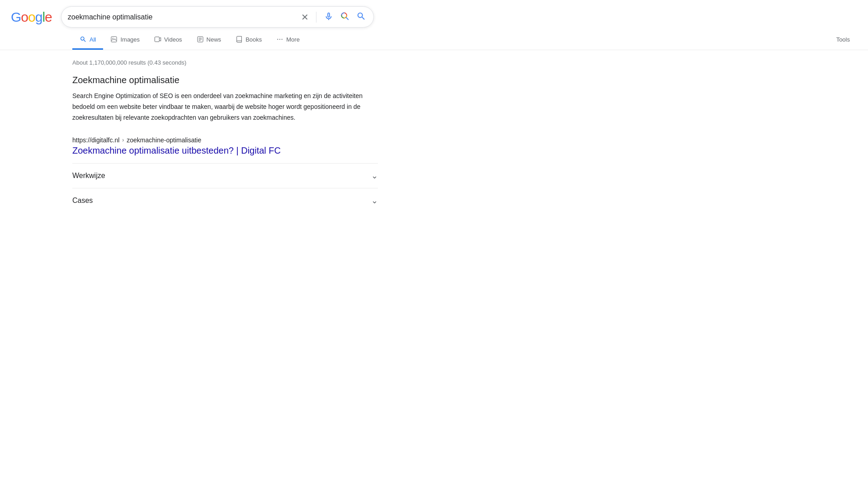 This screenshot has height=488, width=868. I want to click on google-logo: Google, so click(32, 17).